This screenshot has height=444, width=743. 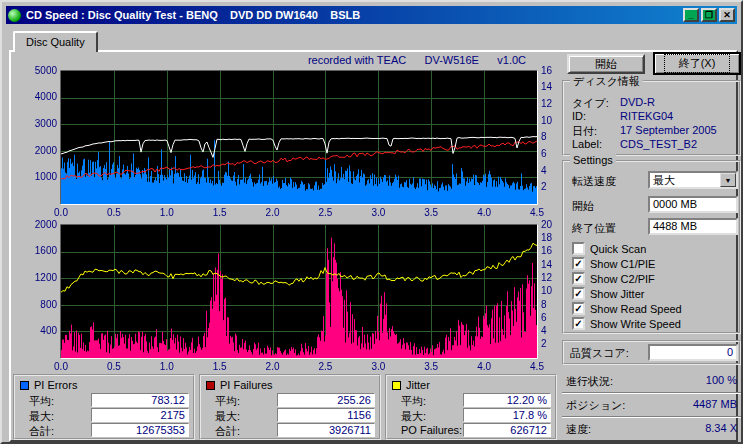 I want to click on show-c2-pif-label: Show C2/PIF, so click(x=622, y=279).